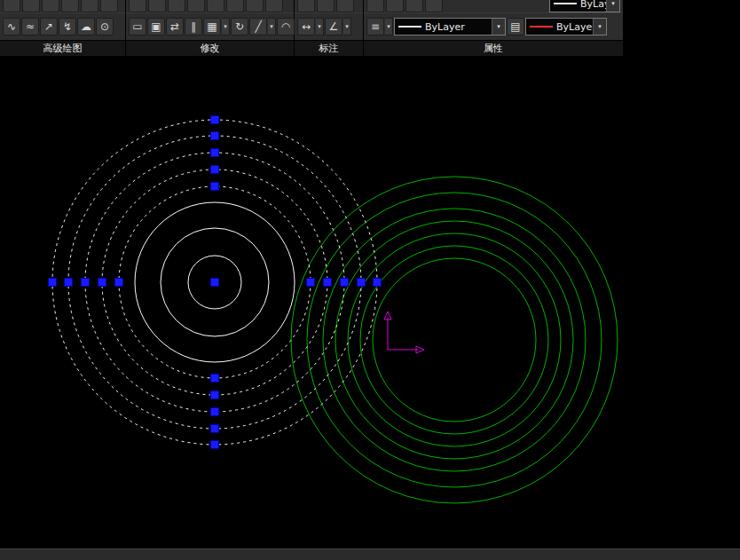 The height and width of the screenshot is (560, 740). I want to click on toolbar-group-label: 修改, so click(209, 48).